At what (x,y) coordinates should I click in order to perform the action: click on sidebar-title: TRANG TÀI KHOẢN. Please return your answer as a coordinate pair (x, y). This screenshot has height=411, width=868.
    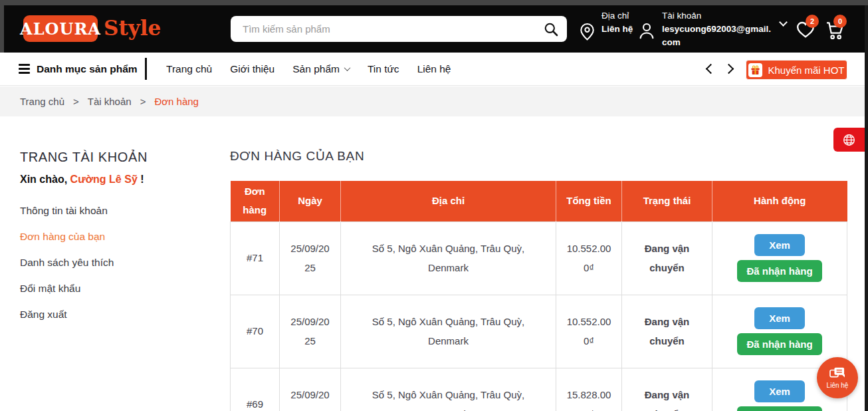
    Looking at the image, I should click on (116, 157).